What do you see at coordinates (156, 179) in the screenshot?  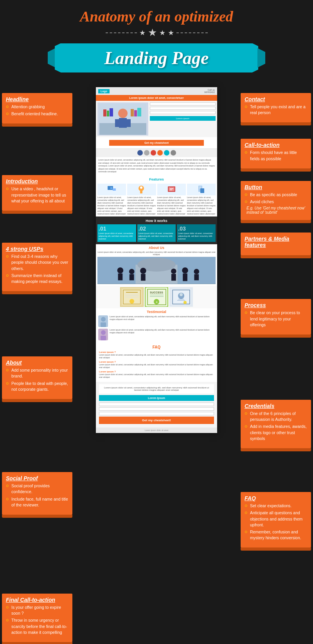 I see `lp-features-title: Features` at bounding box center [156, 179].